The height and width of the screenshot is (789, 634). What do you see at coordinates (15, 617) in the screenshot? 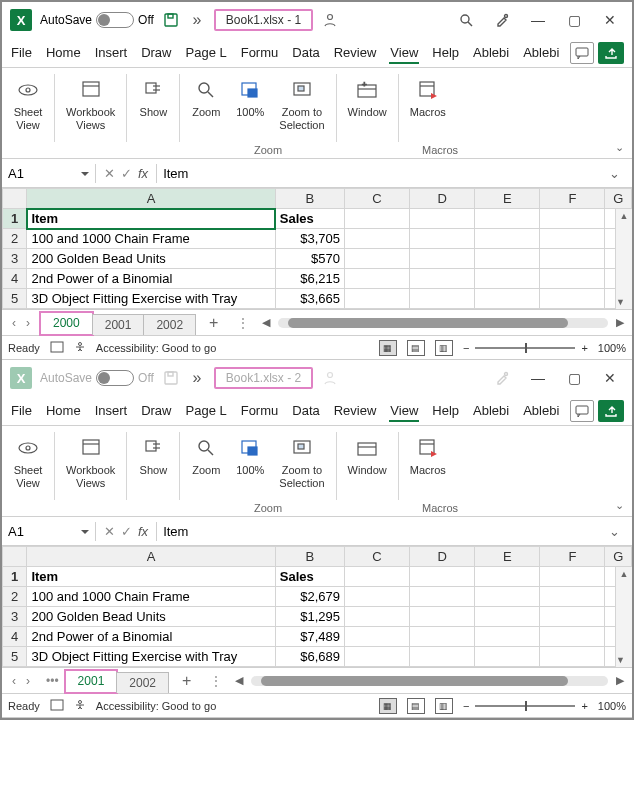
I see `row-header: 3` at bounding box center [15, 617].